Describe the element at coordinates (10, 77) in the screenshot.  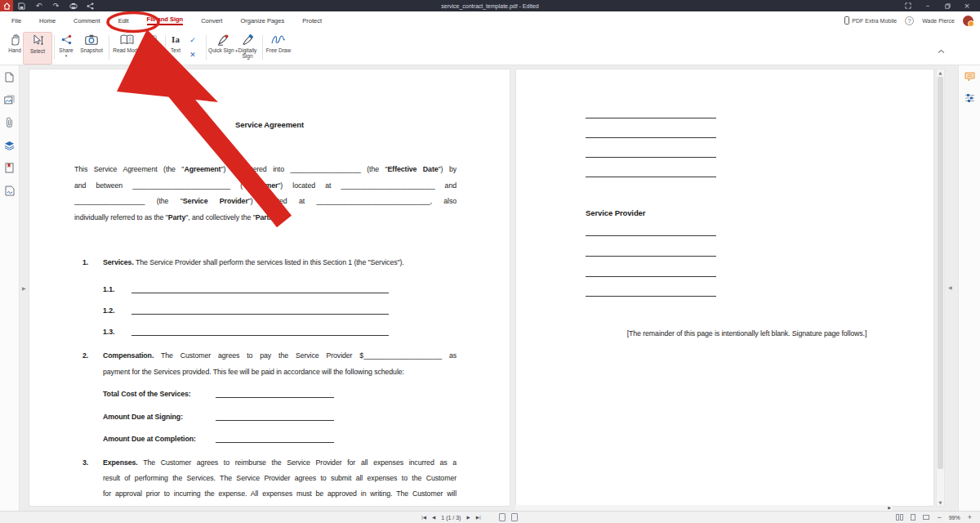
I see `page-thumbnails-icon` at that location.